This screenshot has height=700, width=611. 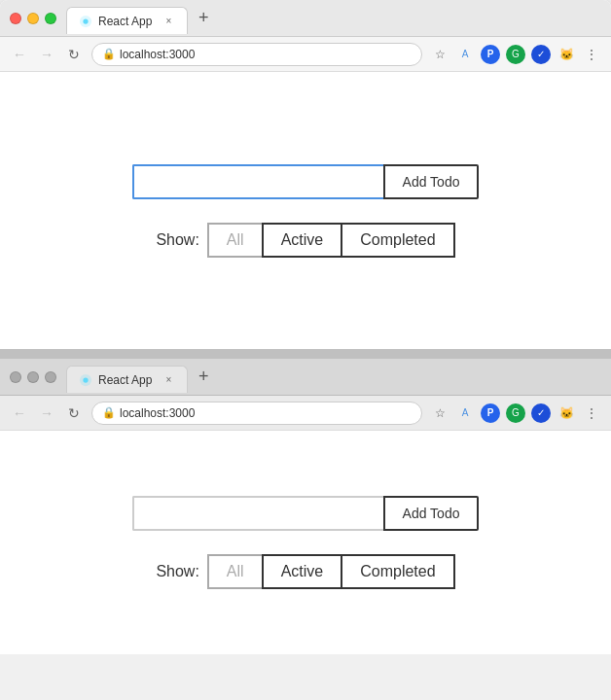 I want to click on title-bar-2: React App × +, so click(x=306, y=377).